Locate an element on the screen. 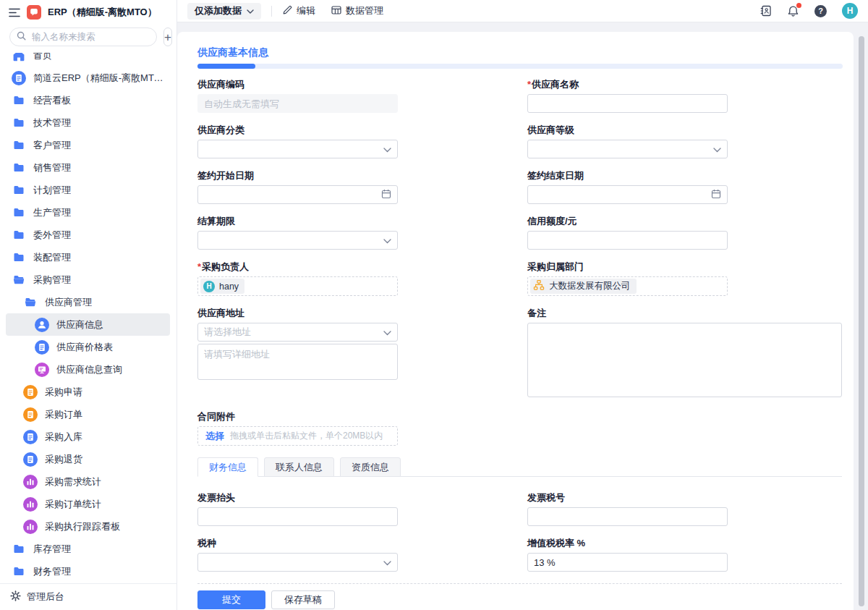 The width and height of the screenshot is (868, 610). user-avatar: H is located at coordinates (850, 11).